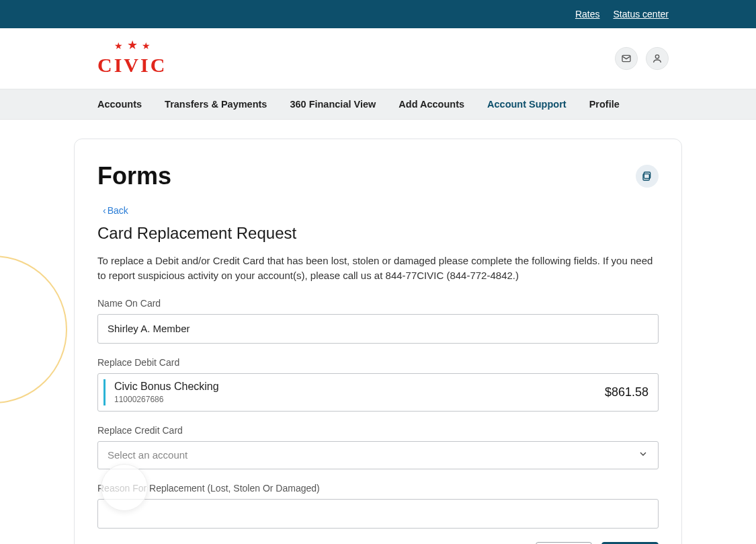 The height and width of the screenshot is (544, 756). I want to click on nav-account-support: Account Support, so click(527, 104).